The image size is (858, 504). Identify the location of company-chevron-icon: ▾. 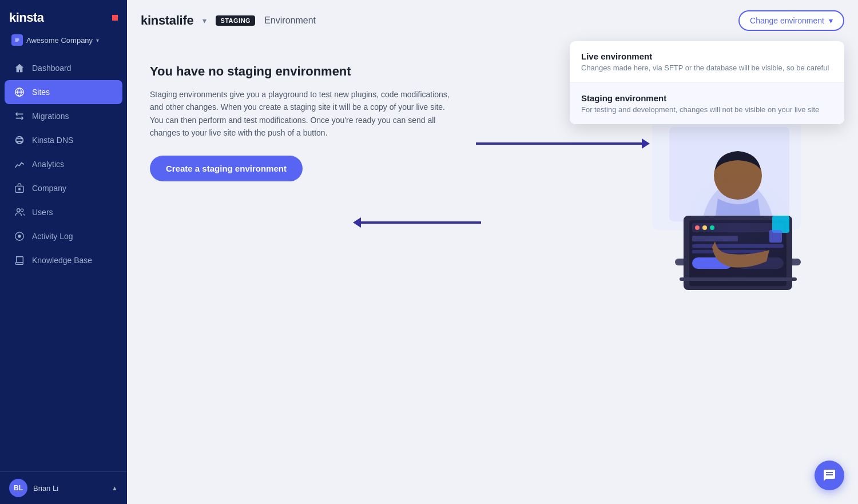
(97, 40).